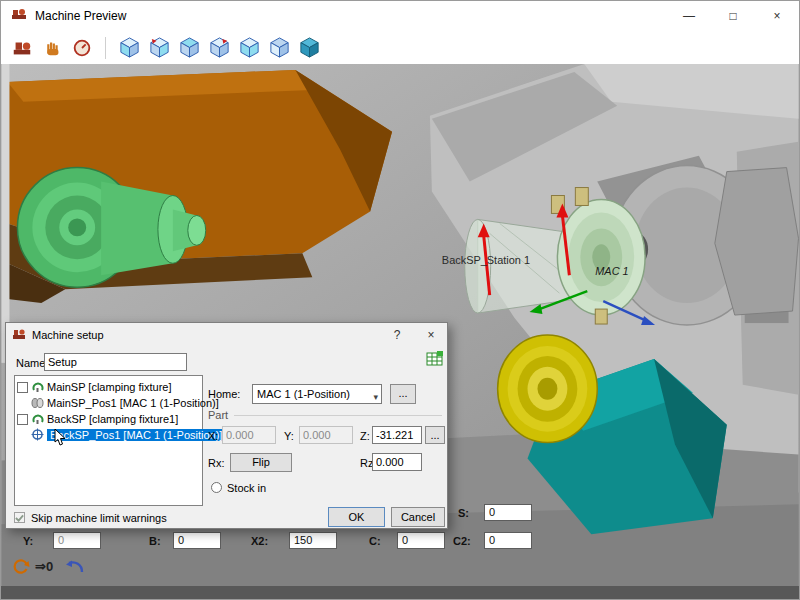 The image size is (800, 600). Describe the element at coordinates (462, 541) in the screenshot. I see `c2-axis-label: C2:` at that location.